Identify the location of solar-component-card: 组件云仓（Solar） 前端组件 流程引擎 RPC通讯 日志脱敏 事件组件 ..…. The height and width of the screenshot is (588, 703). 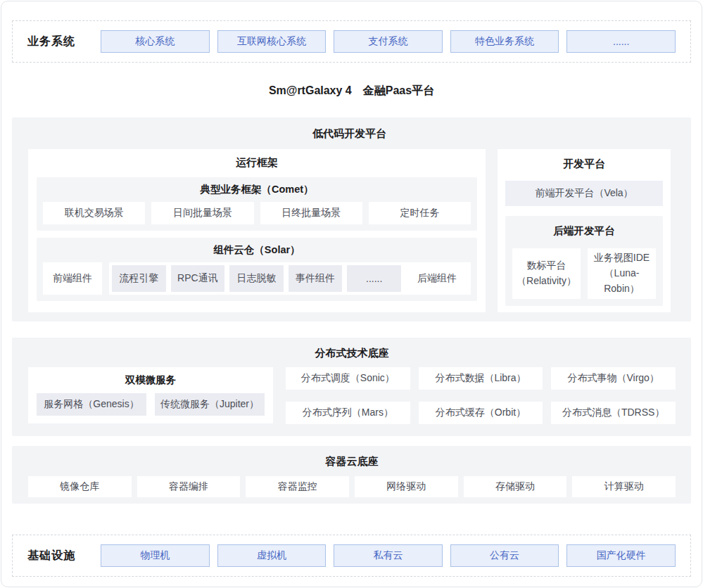
(257, 269).